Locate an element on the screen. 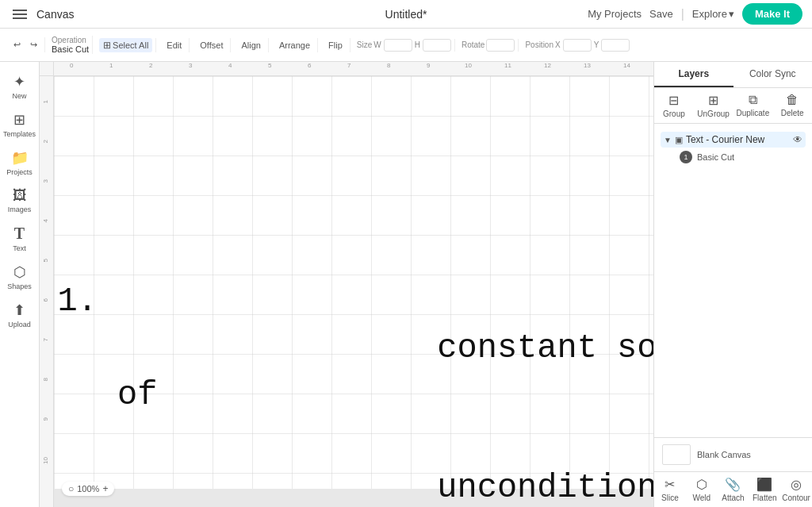  arrange-button: Arrange is located at coordinates (295, 45).